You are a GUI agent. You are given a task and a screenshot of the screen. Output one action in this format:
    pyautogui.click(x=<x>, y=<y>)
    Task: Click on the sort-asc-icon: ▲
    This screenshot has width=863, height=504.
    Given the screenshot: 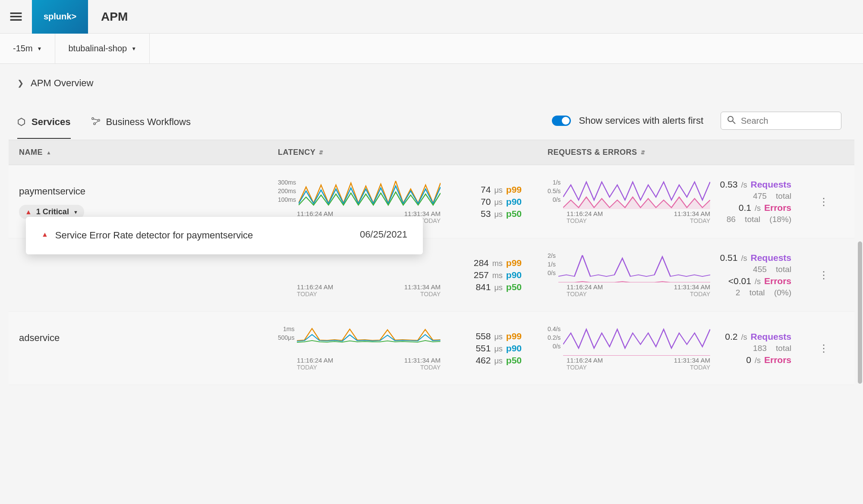 What is the action you would take?
    pyautogui.click(x=49, y=153)
    